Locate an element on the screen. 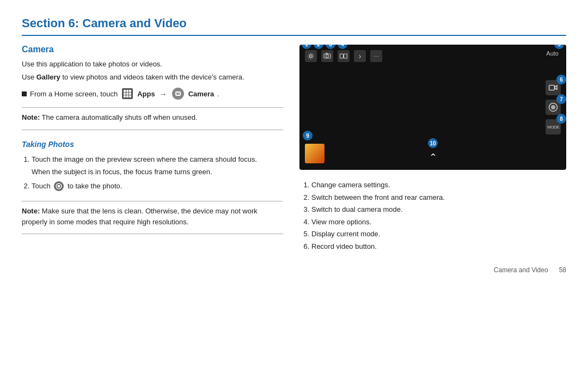  apps-grid is located at coordinates (127, 94).